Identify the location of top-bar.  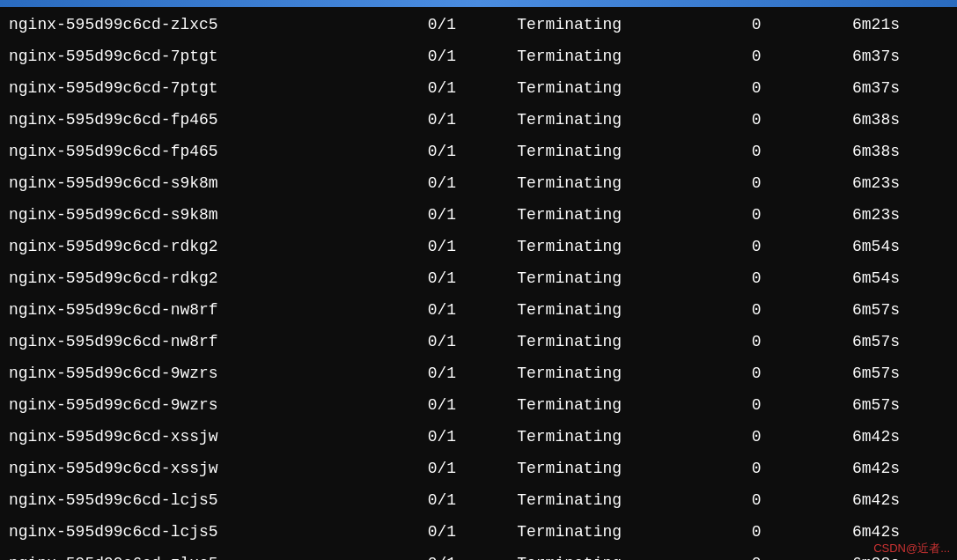
(479, 4).